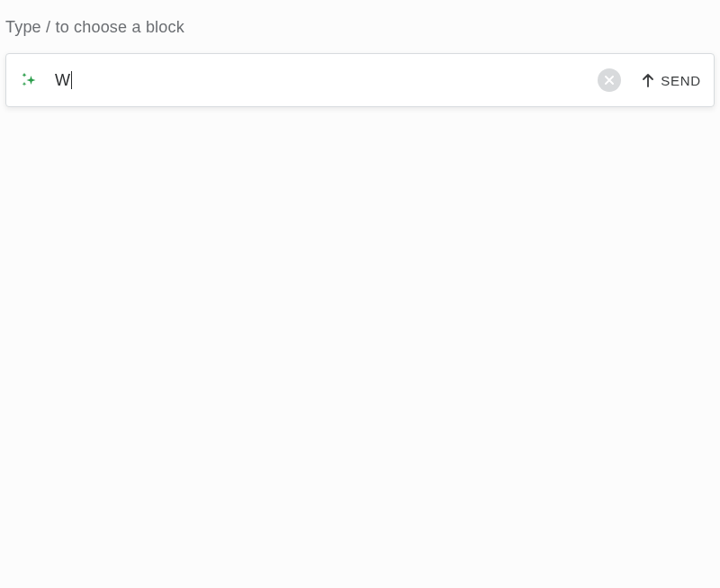 This screenshot has width=720, height=588. Describe the element at coordinates (360, 80) in the screenshot. I see `prompt-input-container: W SEND` at that location.